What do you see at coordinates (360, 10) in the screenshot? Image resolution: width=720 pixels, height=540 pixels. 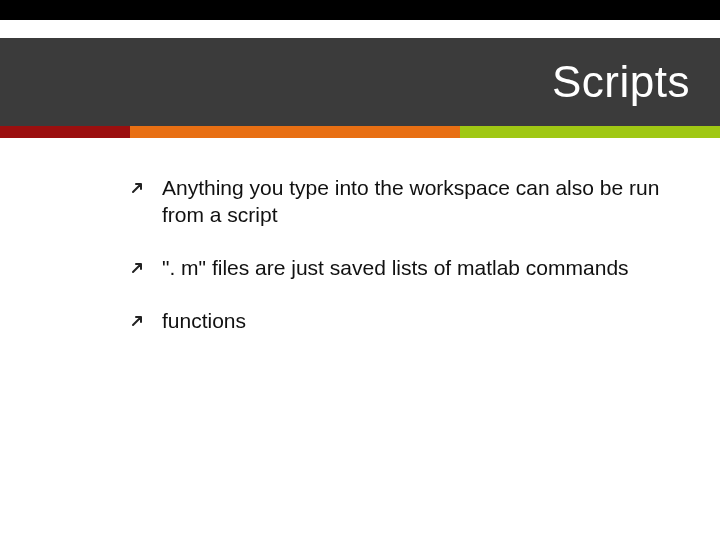 I see `top-black-bar` at bounding box center [360, 10].